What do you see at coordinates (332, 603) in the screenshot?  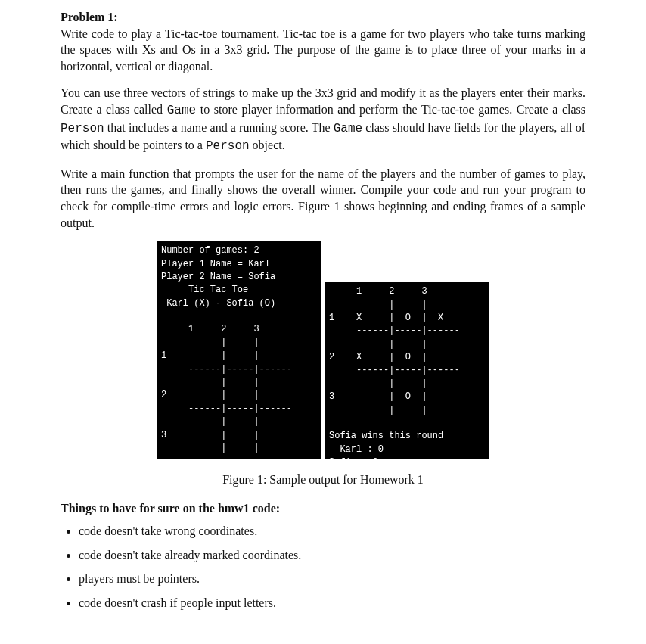 I see `list-item: code doesn't crash if people input lette…` at bounding box center [332, 603].